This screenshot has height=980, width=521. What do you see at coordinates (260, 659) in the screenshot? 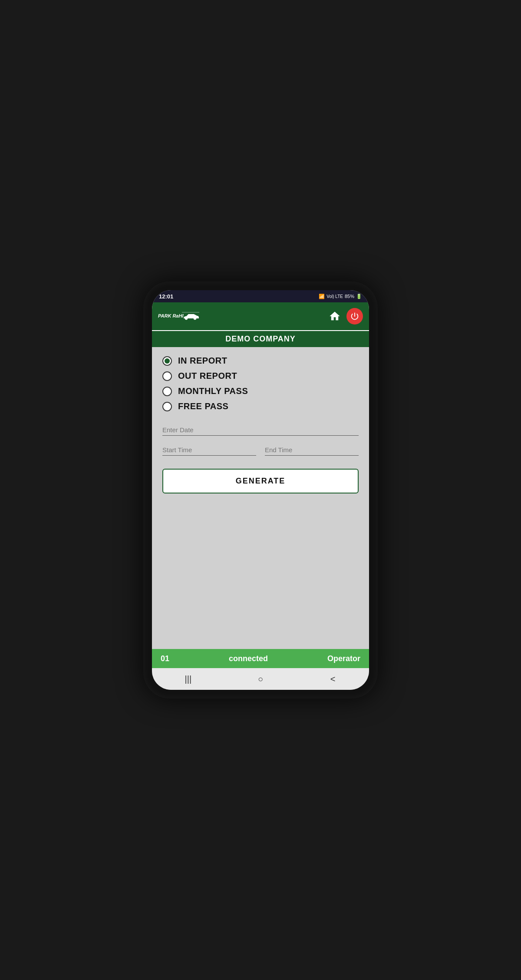
I see `status-footer: 01 connected Operator` at bounding box center [260, 659].